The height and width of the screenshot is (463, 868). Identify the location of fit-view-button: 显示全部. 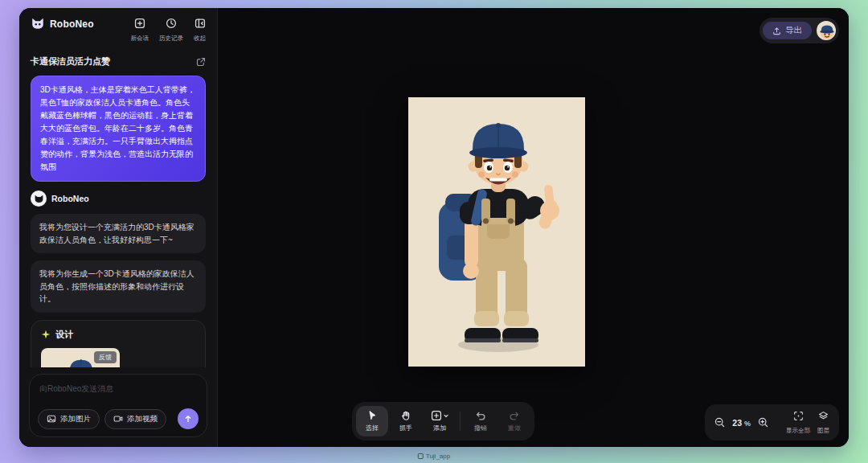
(798, 423).